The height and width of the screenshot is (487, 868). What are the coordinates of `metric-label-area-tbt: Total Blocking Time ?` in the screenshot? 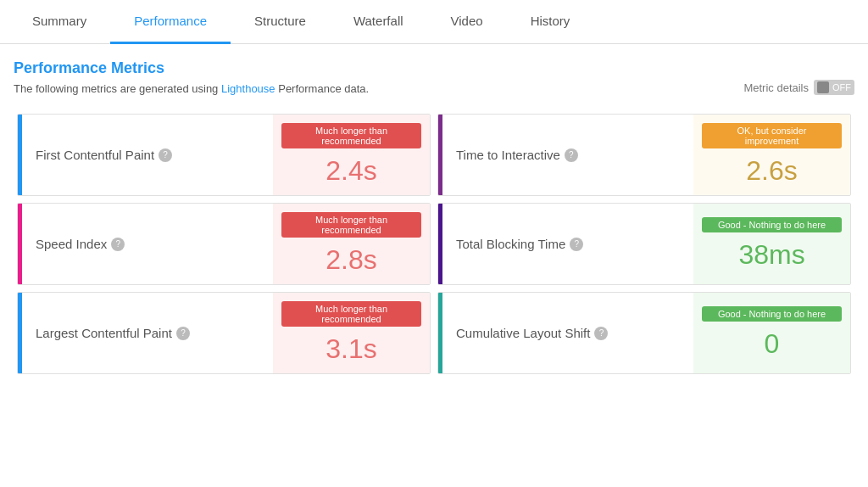 It's located at (568, 244).